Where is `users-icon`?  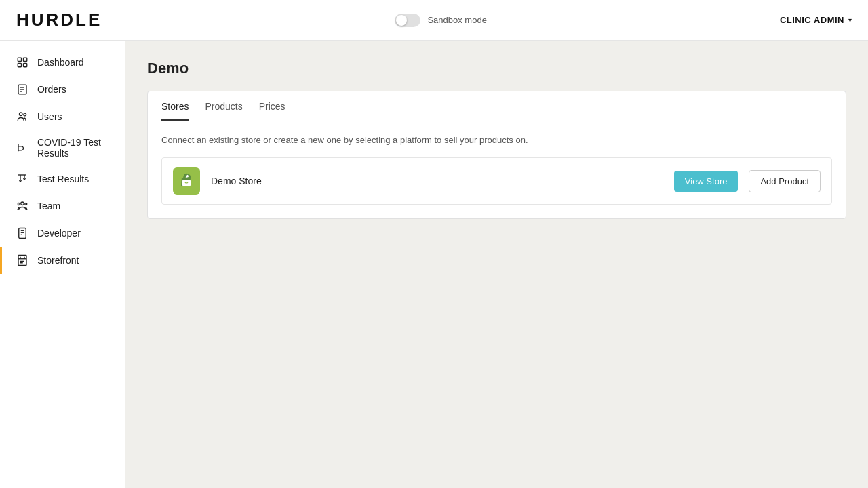
users-icon is located at coordinates (22, 117).